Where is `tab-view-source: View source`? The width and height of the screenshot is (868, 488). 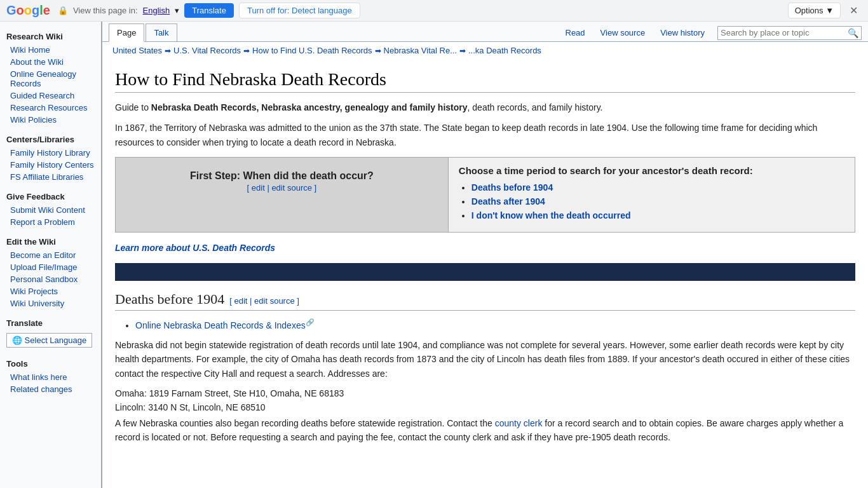 tab-view-source: View source is located at coordinates (623, 33).